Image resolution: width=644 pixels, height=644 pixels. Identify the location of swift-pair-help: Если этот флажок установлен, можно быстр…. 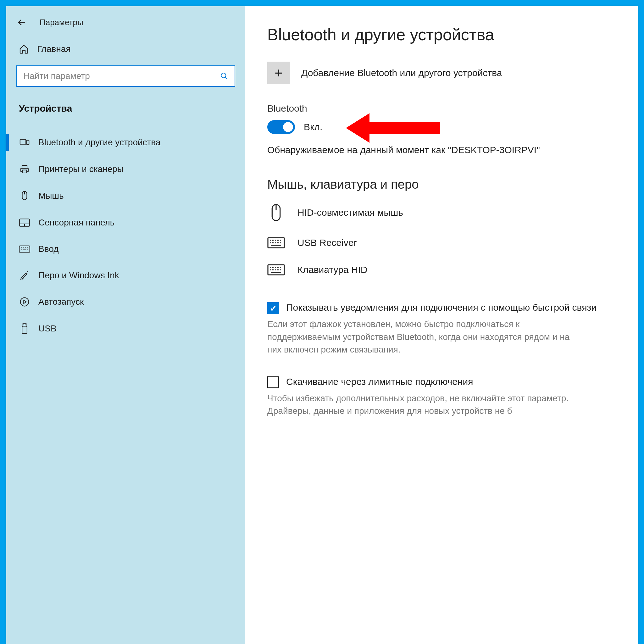
(421, 337).